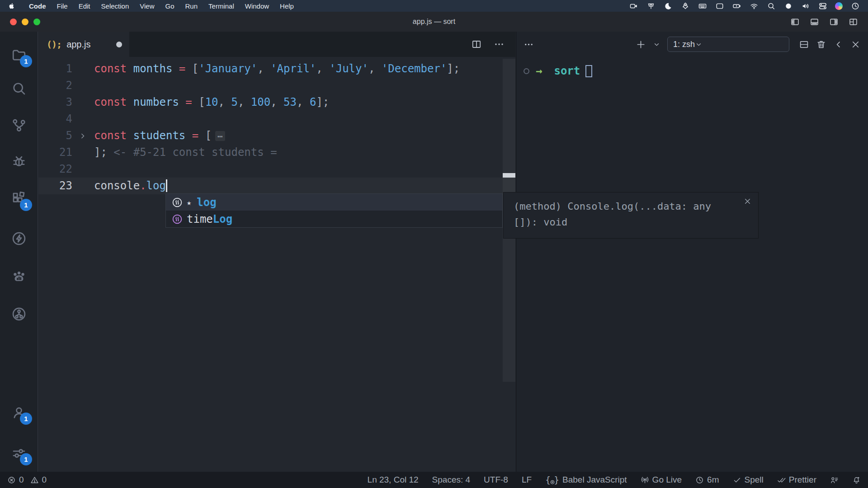 The image size is (868, 488). Describe the element at coordinates (806, 6) in the screenshot. I see `volume-icon` at that location.